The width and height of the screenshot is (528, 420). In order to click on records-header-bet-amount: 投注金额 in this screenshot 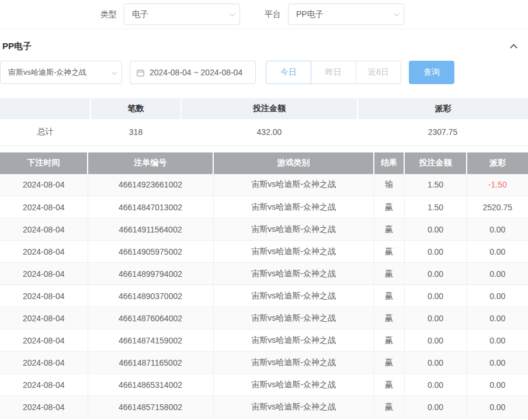, I will do `click(436, 164)`.